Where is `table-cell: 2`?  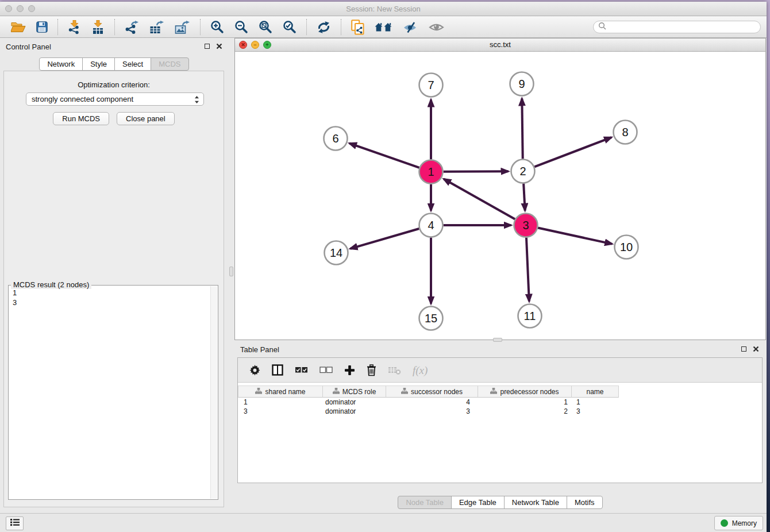
table-cell: 2 is located at coordinates (525, 411).